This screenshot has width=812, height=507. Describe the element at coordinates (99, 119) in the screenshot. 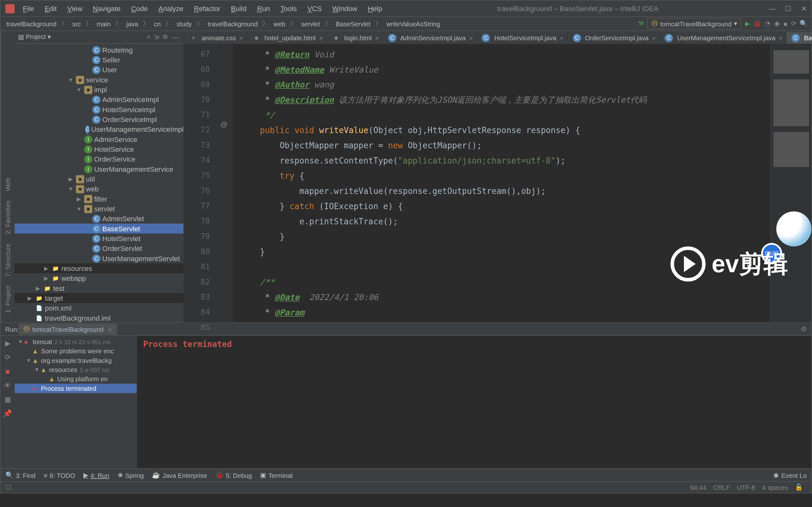

I see `tree-node-orderserviceimpl: COrderServiceImpl` at that location.